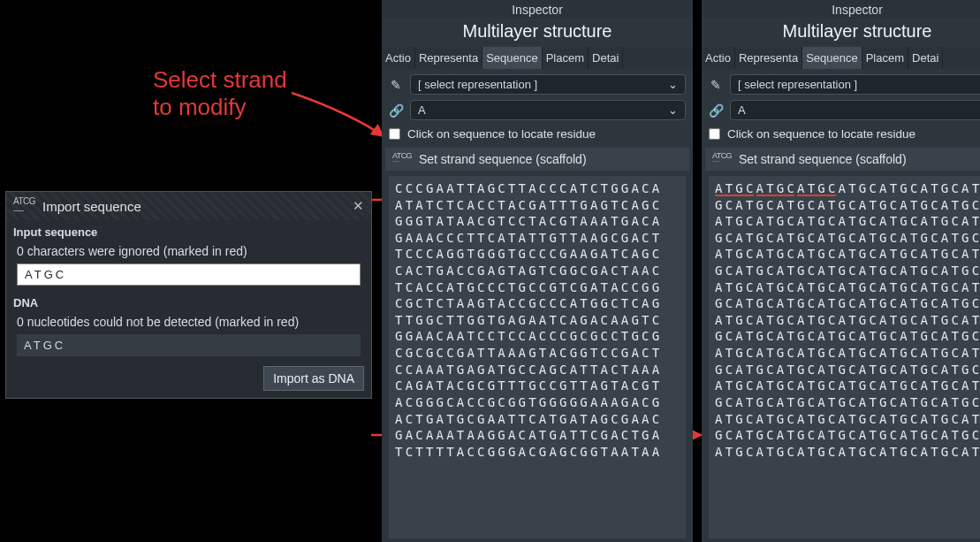  I want to click on undetected-message: 0 nucleotides could not be detected (mar…, so click(189, 322).